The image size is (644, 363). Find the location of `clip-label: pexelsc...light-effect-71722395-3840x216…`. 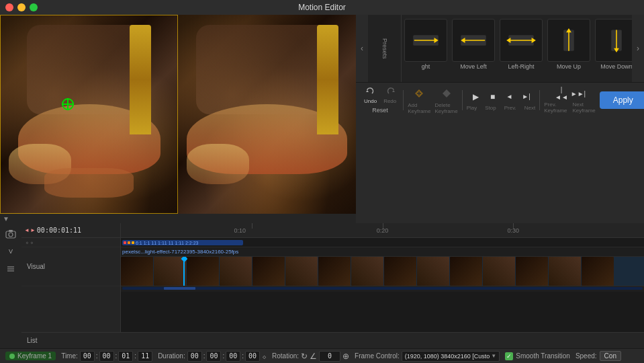

clip-label: pexelsc...light-effect-71722395-3840x216… is located at coordinates (180, 251).